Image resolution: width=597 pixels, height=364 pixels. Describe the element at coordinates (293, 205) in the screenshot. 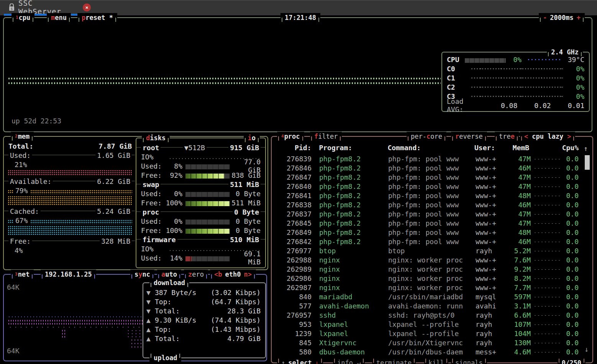

I see `process-pid: 276838` at that location.